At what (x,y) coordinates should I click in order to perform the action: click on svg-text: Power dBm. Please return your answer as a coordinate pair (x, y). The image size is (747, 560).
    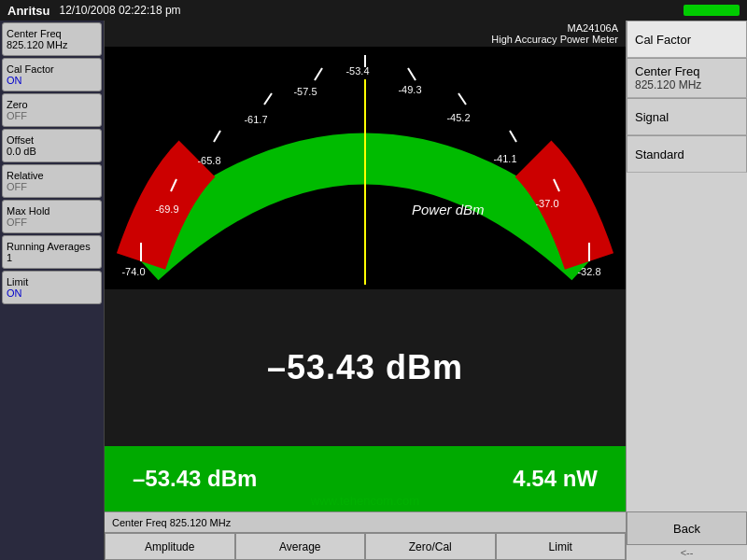
    Looking at the image, I should click on (448, 209).